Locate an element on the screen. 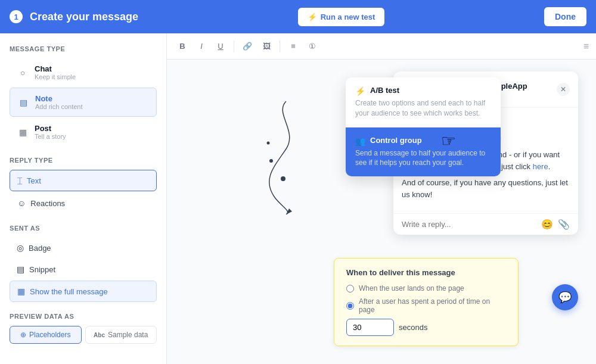 This screenshot has height=364, width=596. preview-data-label: Preview data as is located at coordinates (83, 316).